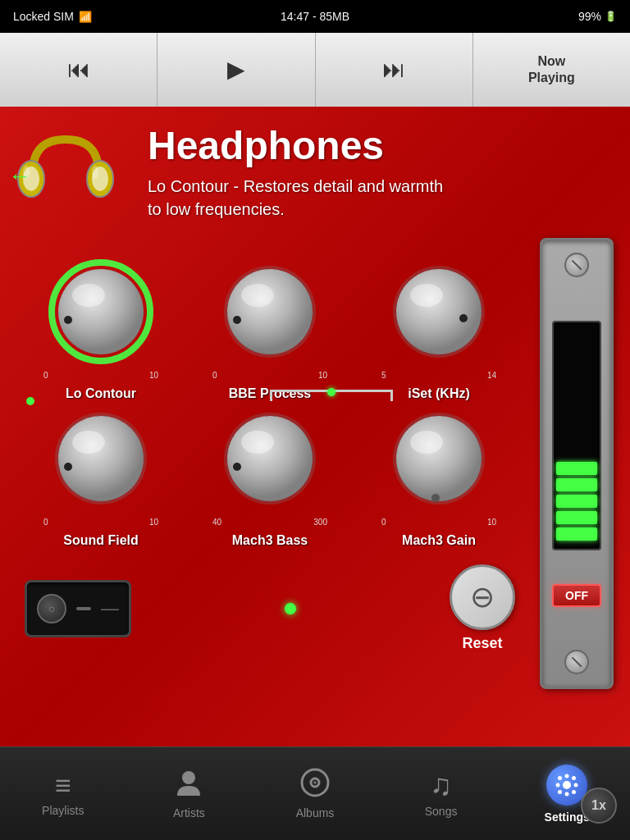  What do you see at coordinates (78, 609) in the screenshot?
I see `power-switch: ○ —` at bounding box center [78, 609].